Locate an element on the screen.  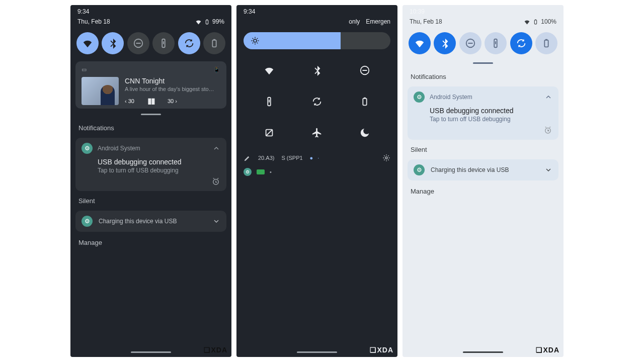
brightness-slider is located at coordinates (317, 41).